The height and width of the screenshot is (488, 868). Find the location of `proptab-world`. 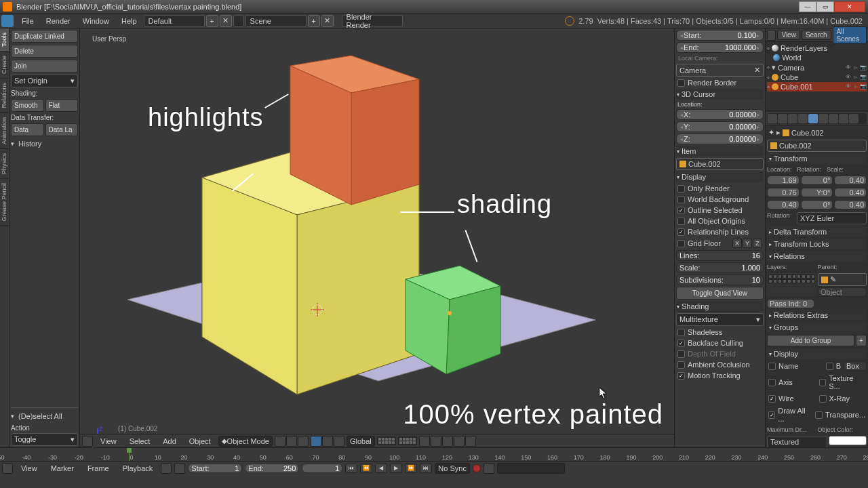

proptab-world is located at coordinates (803, 119).